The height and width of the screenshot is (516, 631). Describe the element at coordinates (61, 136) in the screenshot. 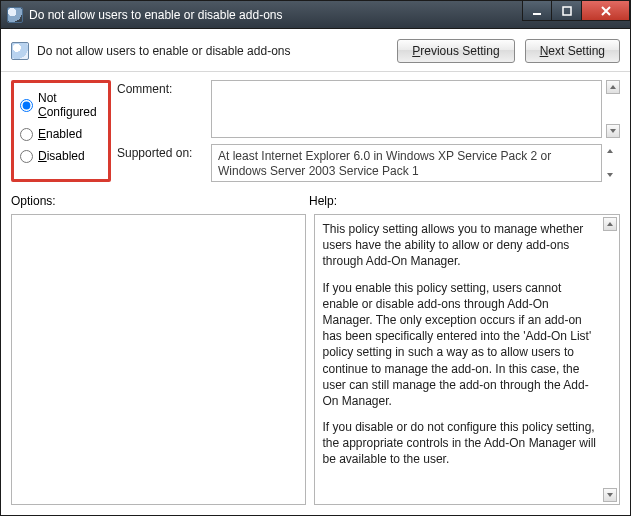

I see `radio-enabled: Enabled` at that location.